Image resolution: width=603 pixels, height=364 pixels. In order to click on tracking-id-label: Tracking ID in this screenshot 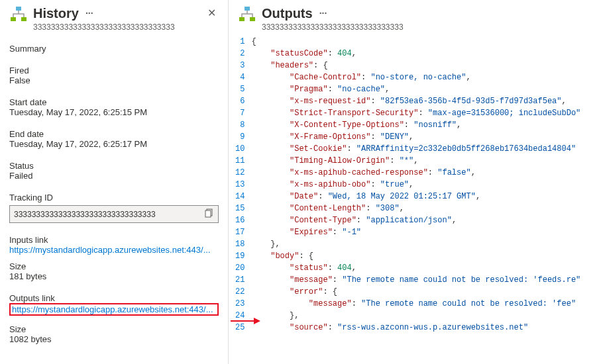, I will do `click(114, 197)`.